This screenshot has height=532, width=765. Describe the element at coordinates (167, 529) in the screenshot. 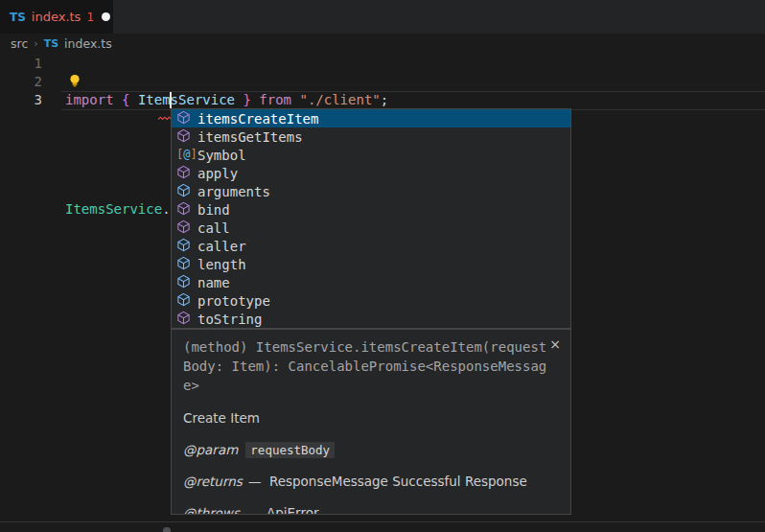

I see `hover-dot` at that location.